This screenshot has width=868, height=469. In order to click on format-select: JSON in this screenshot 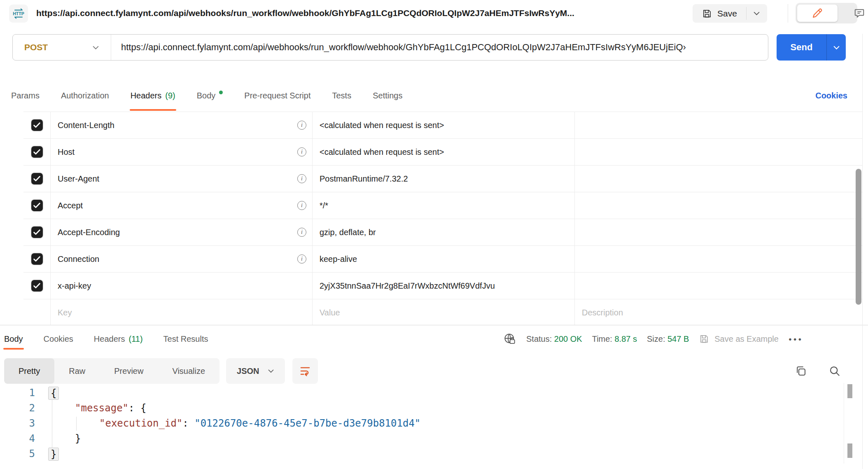, I will do `click(255, 371)`.